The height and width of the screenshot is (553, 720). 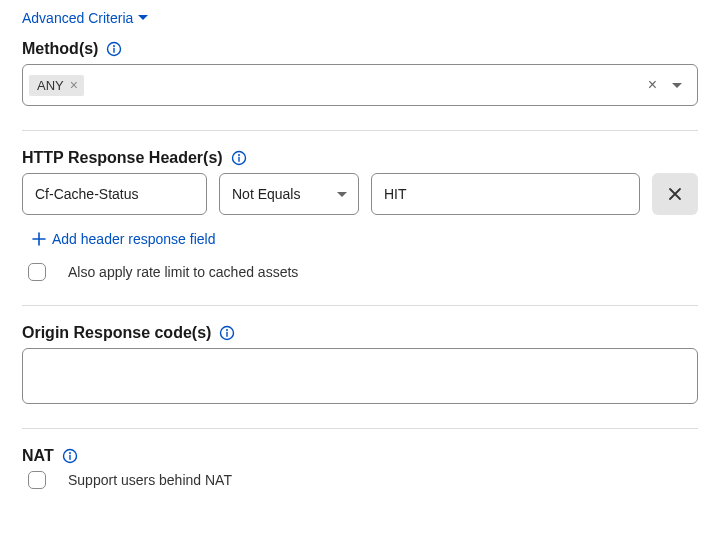 I want to click on advanced-criteria-toggle: Advanced Criteria, so click(x=86, y=18).